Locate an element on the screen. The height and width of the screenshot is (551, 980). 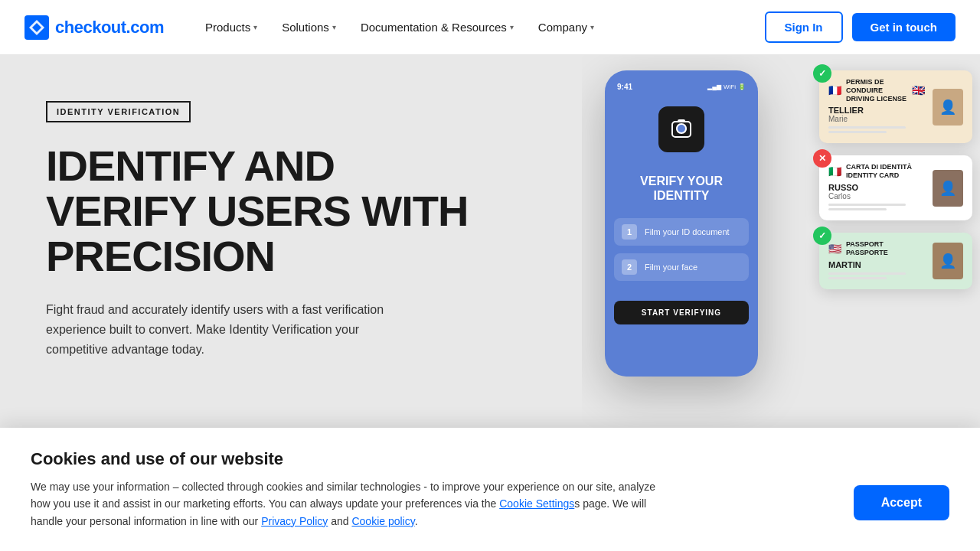
phone-mockup: 9:41 ▂▄▆ WiFi 🔋 VERIFY YOURIDENTITY is located at coordinates (681, 223).